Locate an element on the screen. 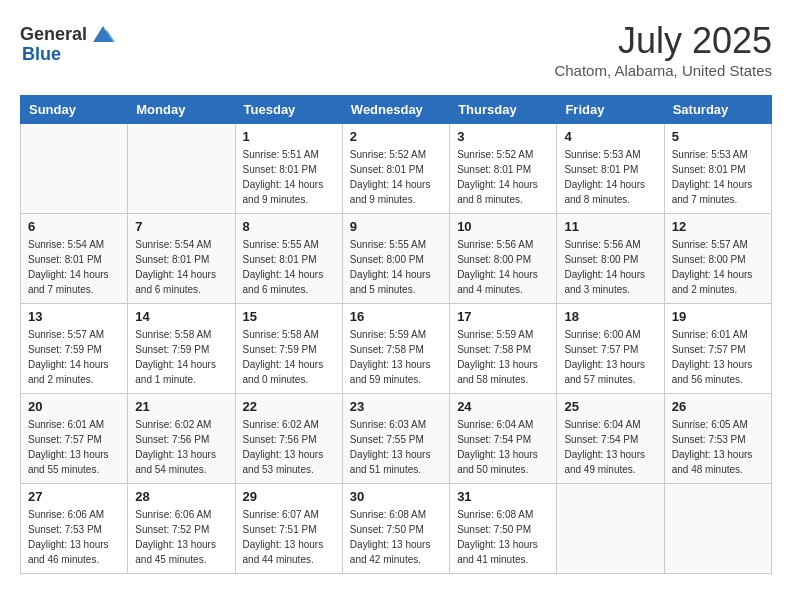 Image resolution: width=792 pixels, height=612 pixels. calendar-week-row: 27Sunrise: 6:06 AMSunset: 7:53 PMDayligh… is located at coordinates (396, 529).